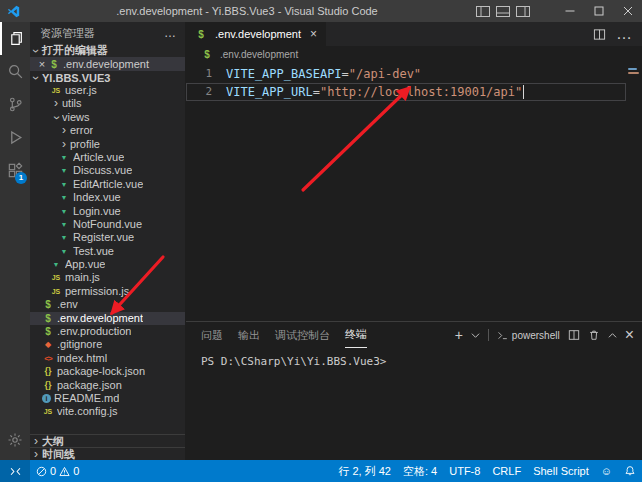 The height and width of the screenshot is (482, 642). I want to click on tree-item-label: App.vue, so click(85, 264).